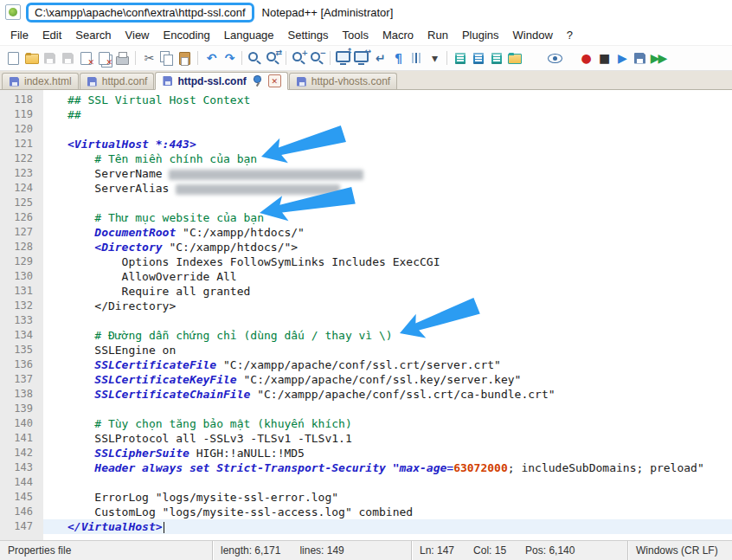 Image resolution: width=732 pixels, height=560 pixels. Describe the element at coordinates (366, 306) in the screenshot. I see `code-line: 132 </Directory>` at that location.